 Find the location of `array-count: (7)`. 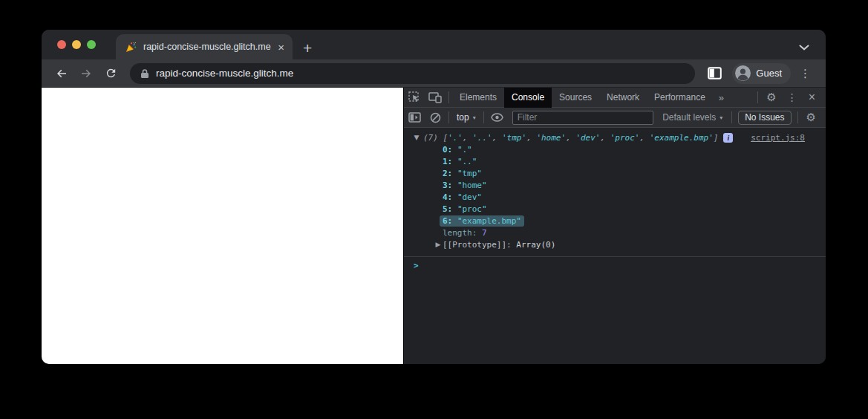

array-count: (7) is located at coordinates (431, 138).